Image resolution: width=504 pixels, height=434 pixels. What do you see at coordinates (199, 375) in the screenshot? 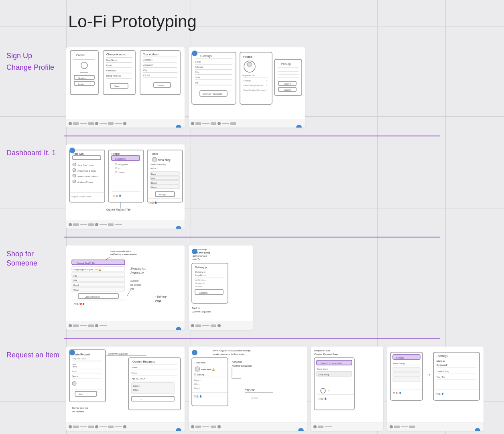
I see `svg-text: ☑ Waiting` at bounding box center [199, 375].